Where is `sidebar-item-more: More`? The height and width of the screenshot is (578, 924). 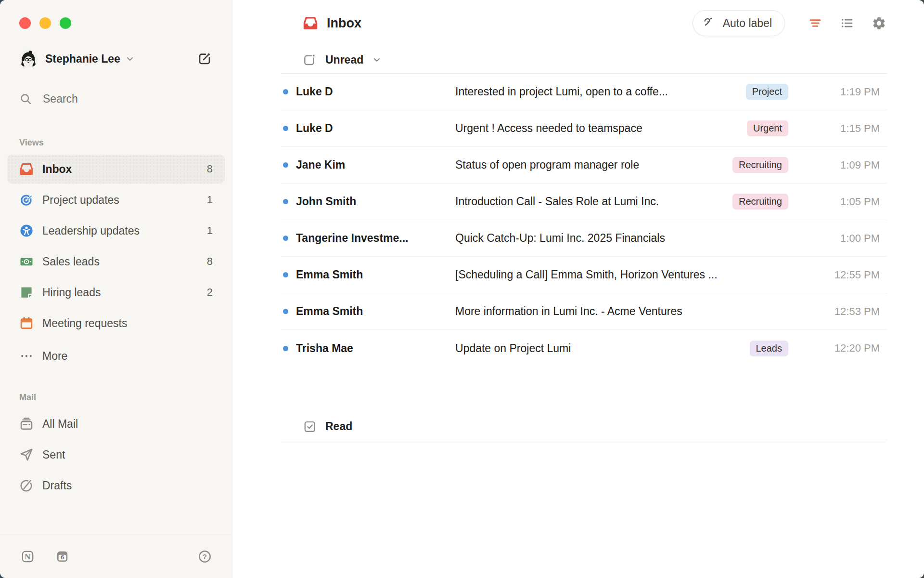 sidebar-item-more: More is located at coordinates (116, 356).